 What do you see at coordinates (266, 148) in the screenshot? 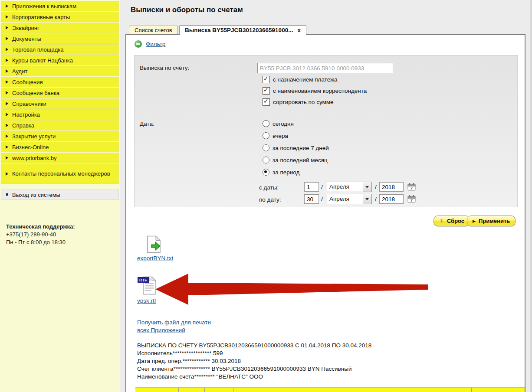
I see `radio-last-7-days` at bounding box center [266, 148].